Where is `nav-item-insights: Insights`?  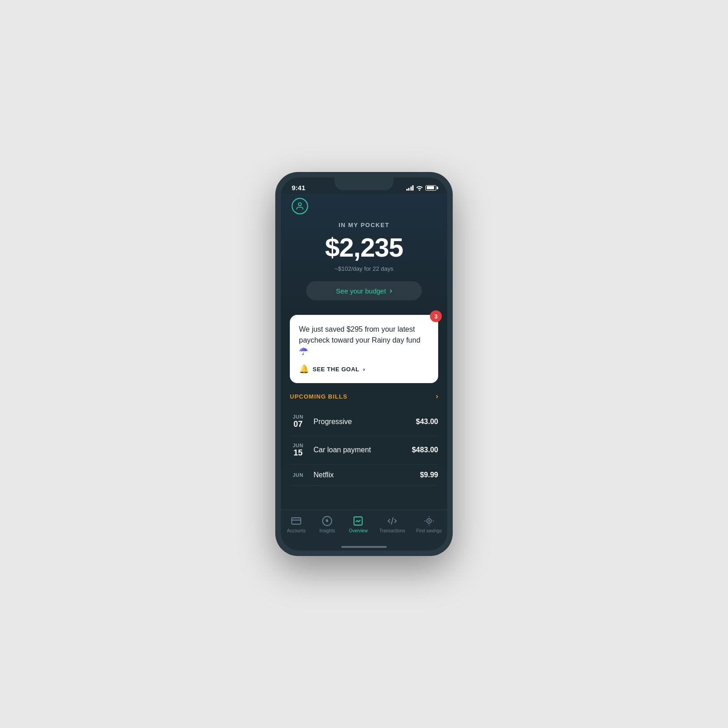 nav-item-insights: Insights is located at coordinates (327, 524).